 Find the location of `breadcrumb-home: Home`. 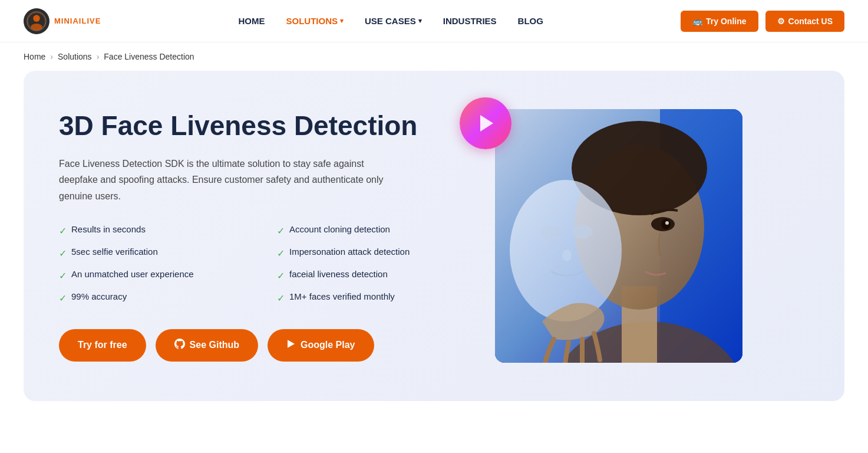

breadcrumb-home: Home is located at coordinates (34, 57).